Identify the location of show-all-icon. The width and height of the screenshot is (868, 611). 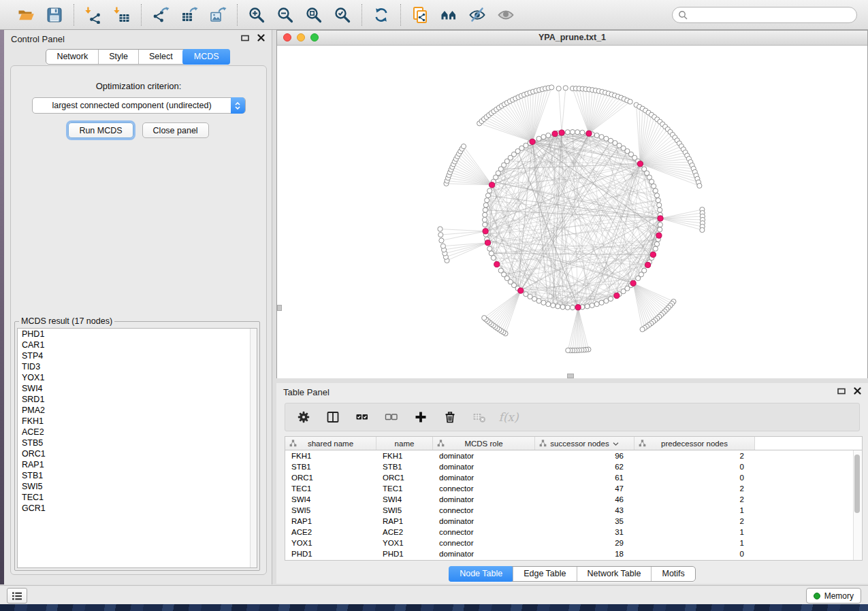
(506, 15).